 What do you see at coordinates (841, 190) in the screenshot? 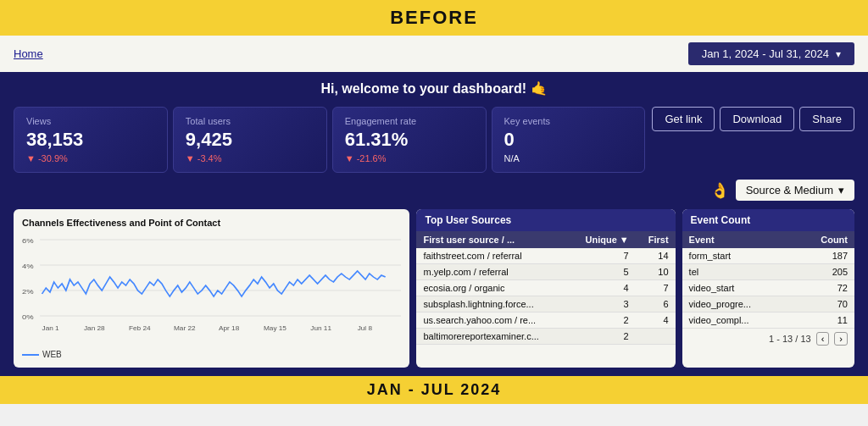
I see `source-medium-chevron-icon: ▾` at bounding box center [841, 190].